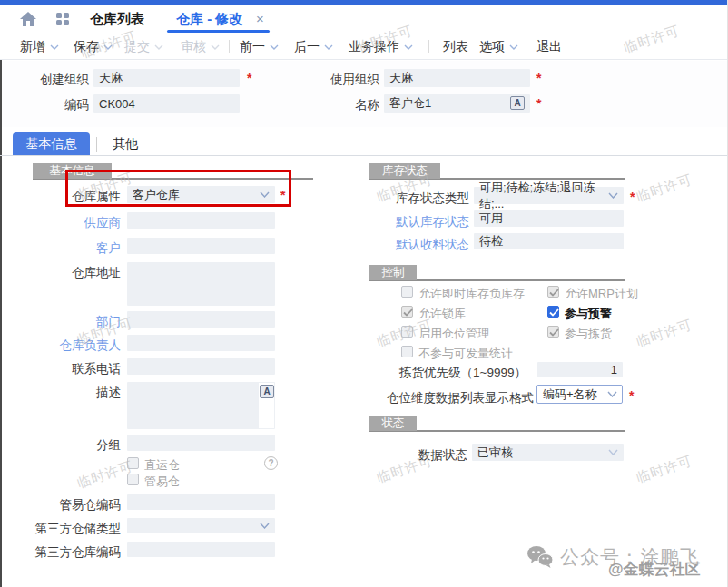 This screenshot has height=587, width=728. What do you see at coordinates (202, 503) in the screenshot?
I see `guanyi-code-field` at bounding box center [202, 503].